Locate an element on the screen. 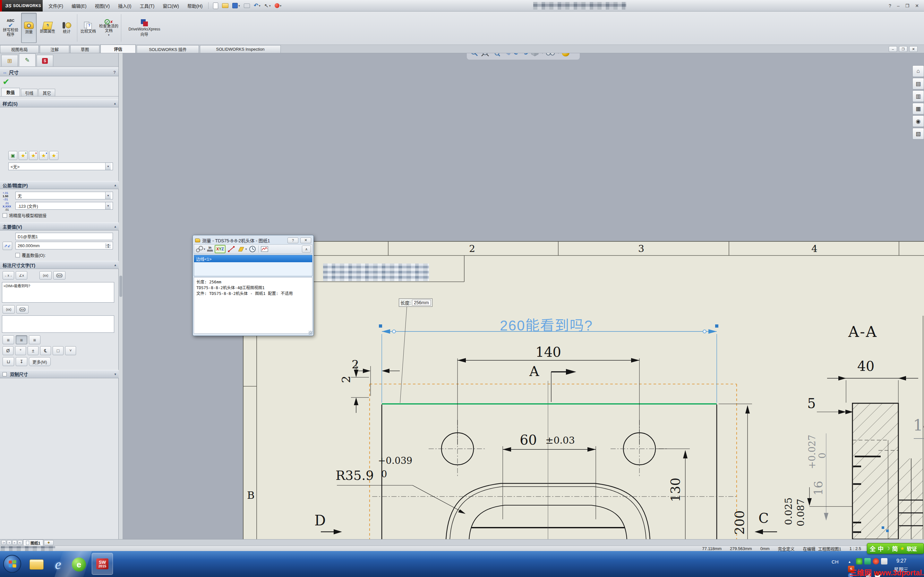 The width and height of the screenshot is (924, 577). second-paren-button: (xx) is located at coordinates (9, 309).